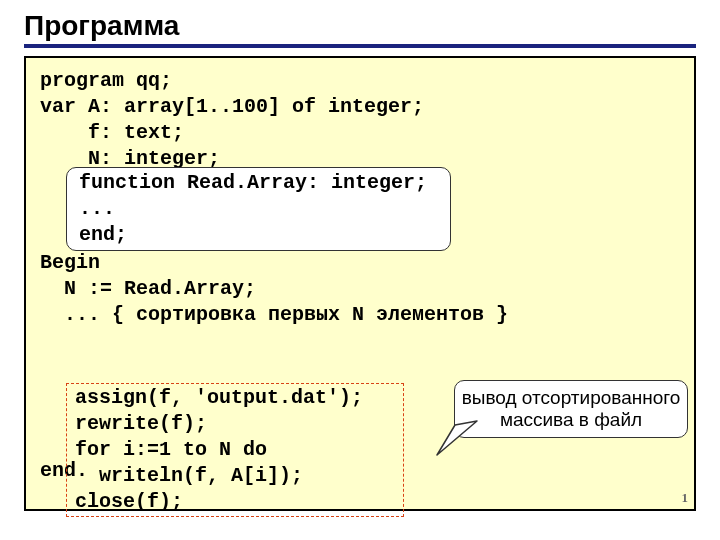 The height and width of the screenshot is (540, 720). What do you see at coordinates (571, 409) in the screenshot?
I see `callout-bubble: вывод отсортированного массива в файл` at bounding box center [571, 409].